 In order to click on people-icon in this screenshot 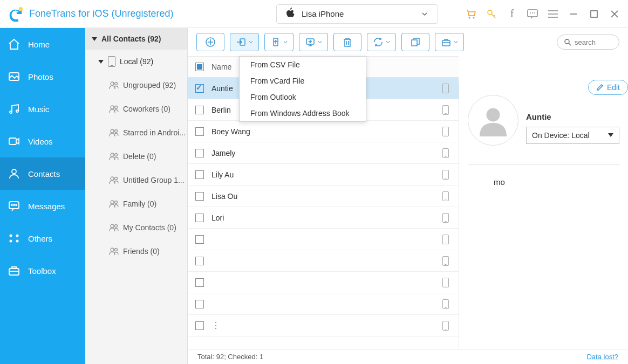, I will do `click(114, 228)`.